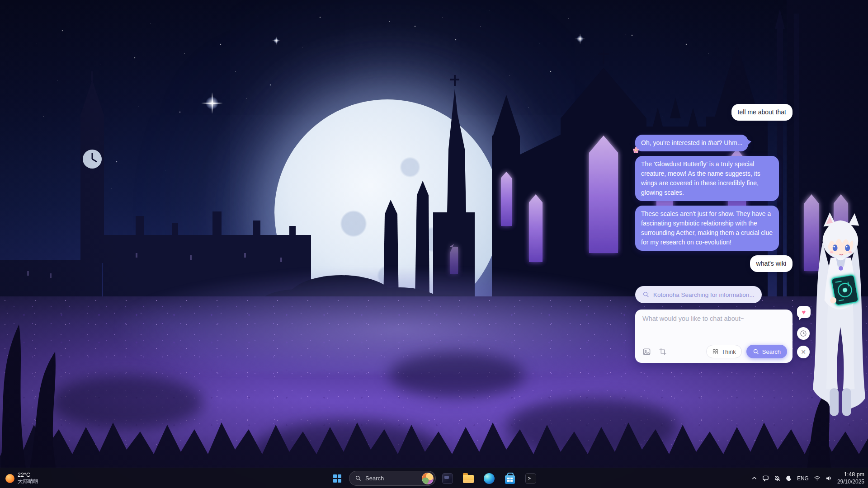 The width and height of the screenshot is (868, 488). I want to click on hidden-icons-chevron, so click(754, 478).